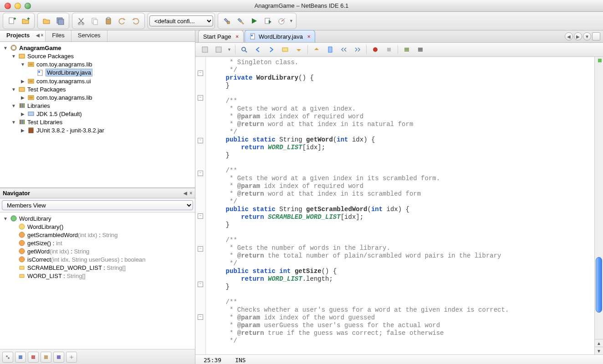 Image resolution: width=603 pixels, height=364 pixels. Describe the element at coordinates (375, 50) in the screenshot. I see `macro-record-icon` at that location.